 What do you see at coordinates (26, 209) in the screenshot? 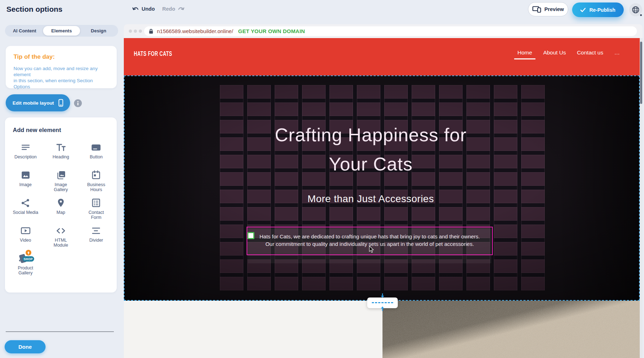
I see `element-social-media: Social Media` at bounding box center [26, 209].